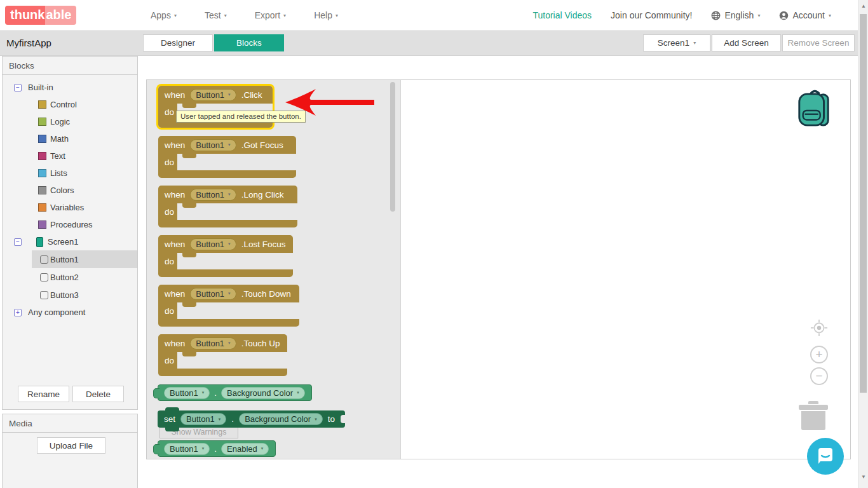  I want to click on procedures-color-icon, so click(42, 225).